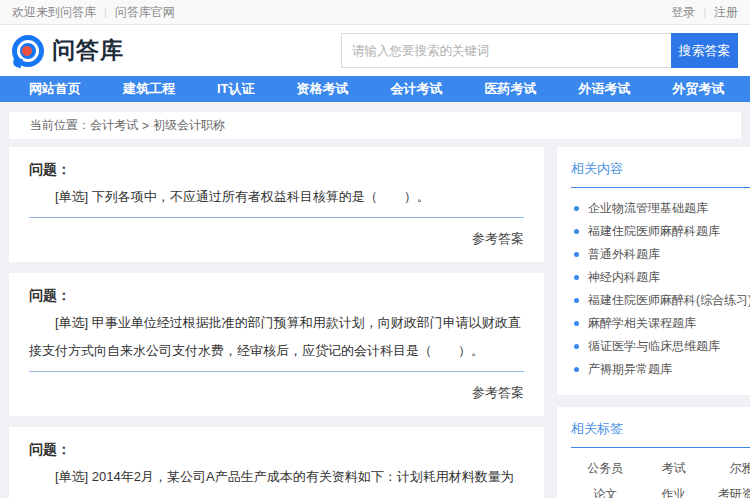  Describe the element at coordinates (60, 126) in the screenshot. I see `breadcrumb-label: 当前位置：` at that location.